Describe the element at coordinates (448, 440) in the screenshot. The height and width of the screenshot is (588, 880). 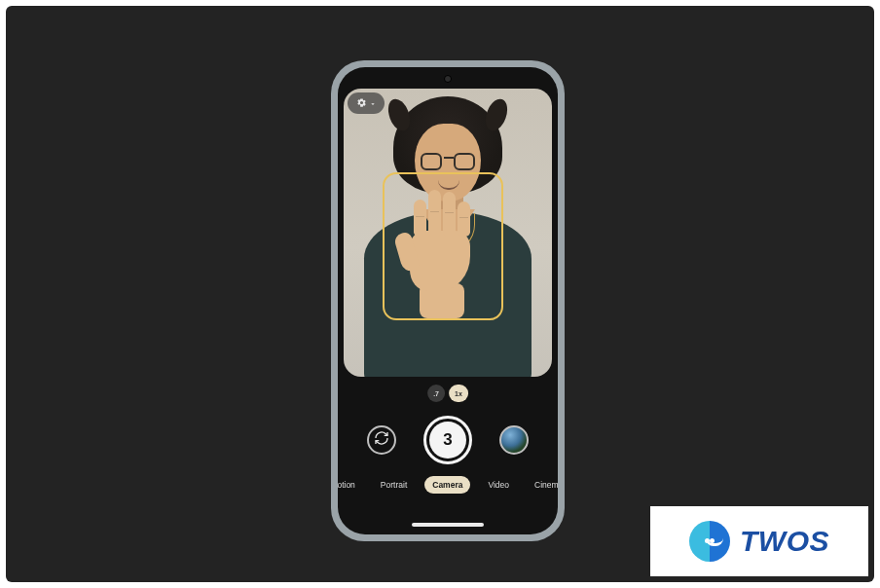
I see `controls-row: 3` at that location.